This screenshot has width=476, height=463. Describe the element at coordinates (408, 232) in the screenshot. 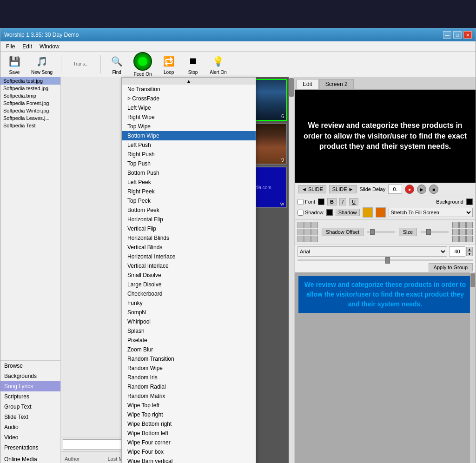

I see `size-button: Size` at that location.